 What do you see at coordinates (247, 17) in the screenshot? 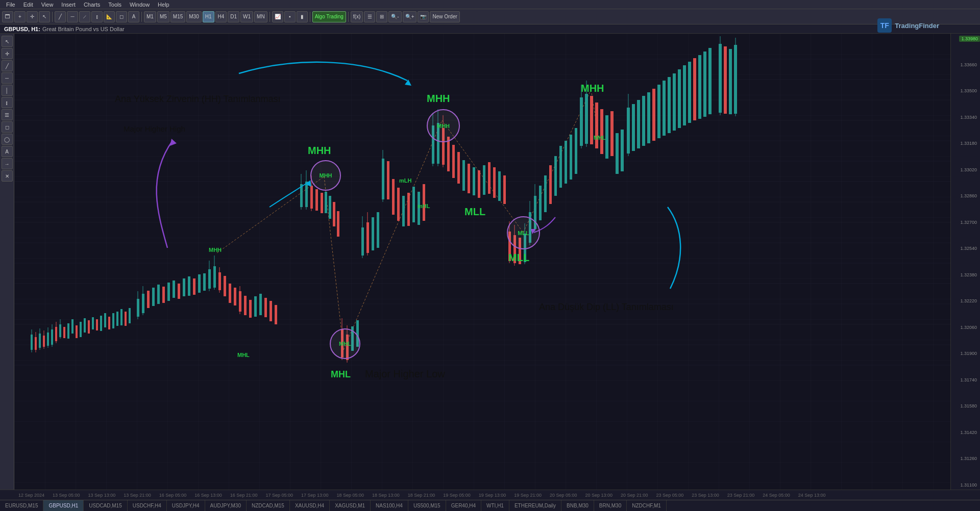
I see `tf-w1: W1` at bounding box center [247, 17].